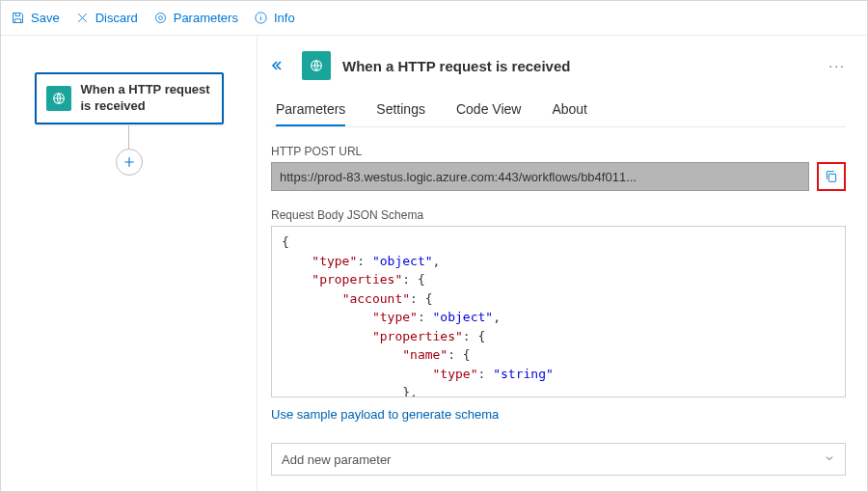 This screenshot has width=868, height=492. I want to click on sample-payload-link: Use sample payload to generate schema, so click(385, 415).